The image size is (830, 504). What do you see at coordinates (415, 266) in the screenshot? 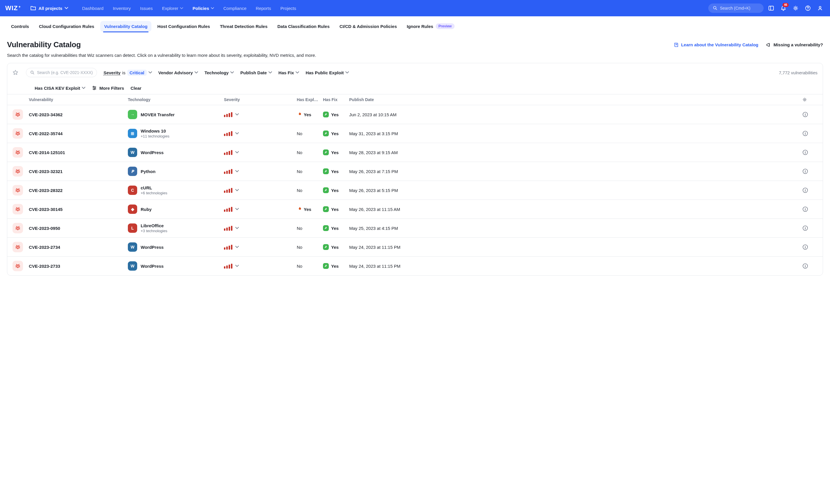
I see `table-row: CVE-2023-2733WWordPressNoYesMay 24, 2023…` at bounding box center [415, 266].